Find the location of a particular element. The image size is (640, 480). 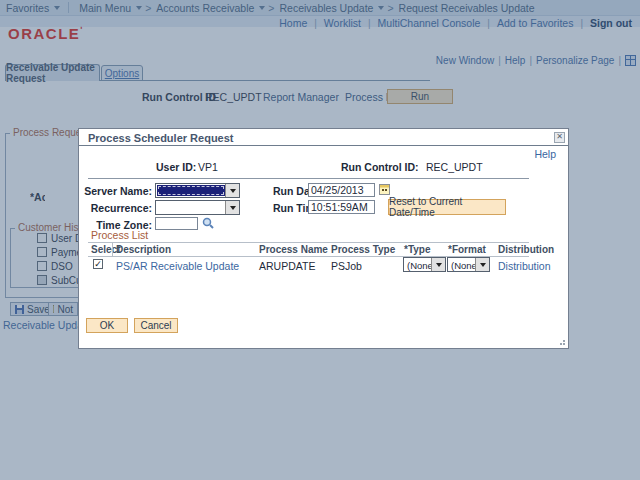

process-list-title: Process List is located at coordinates (120, 236).